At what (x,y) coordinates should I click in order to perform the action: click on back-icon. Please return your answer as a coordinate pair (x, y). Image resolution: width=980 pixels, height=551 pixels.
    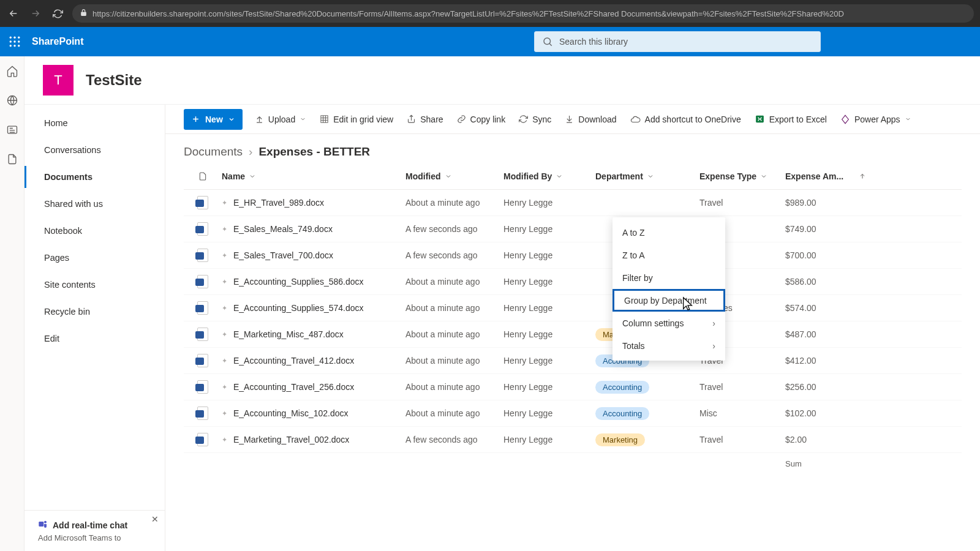
    Looking at the image, I should click on (13, 13).